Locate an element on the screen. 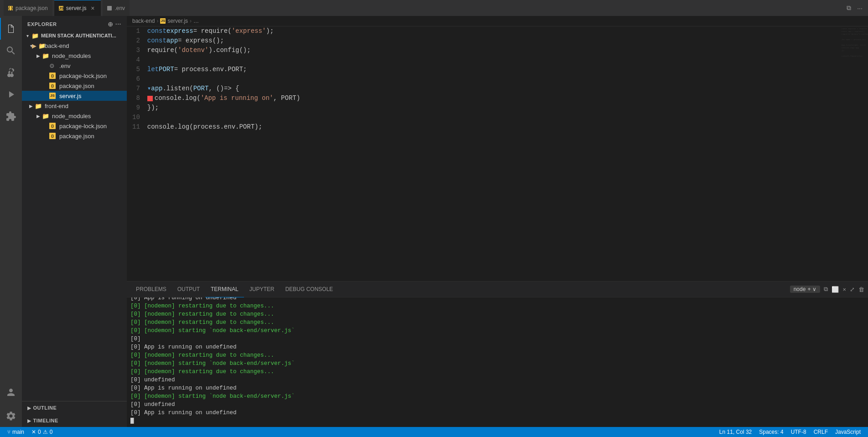  sidebar-item-server-js: JS server.js is located at coordinates (74, 96).